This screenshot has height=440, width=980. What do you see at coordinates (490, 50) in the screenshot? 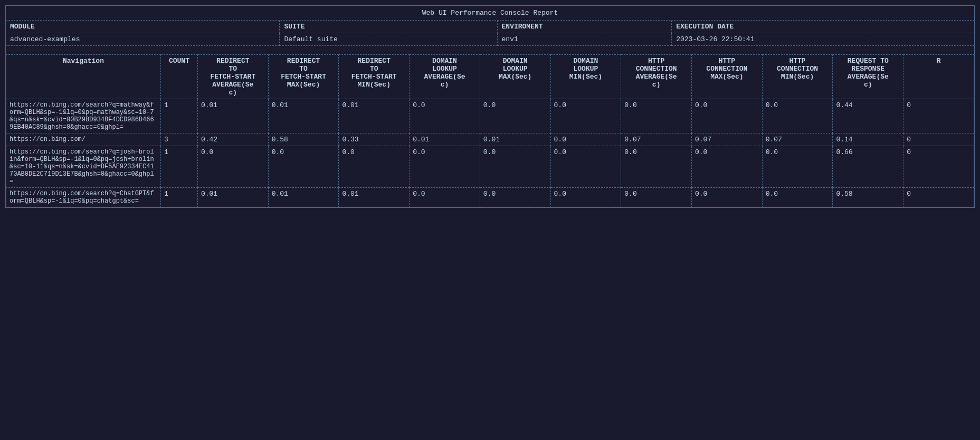
I see `spacer` at bounding box center [490, 50].